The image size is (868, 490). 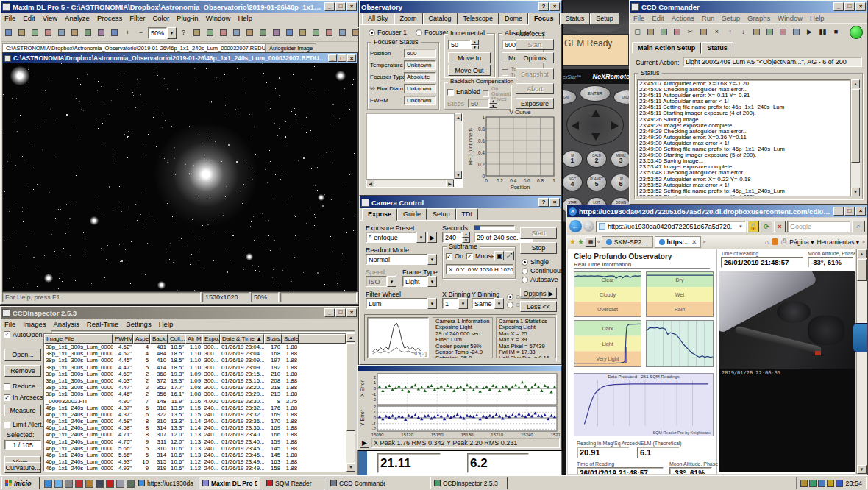 What do you see at coordinates (22, 32) in the screenshot?
I see `save-icon` at bounding box center [22, 32].